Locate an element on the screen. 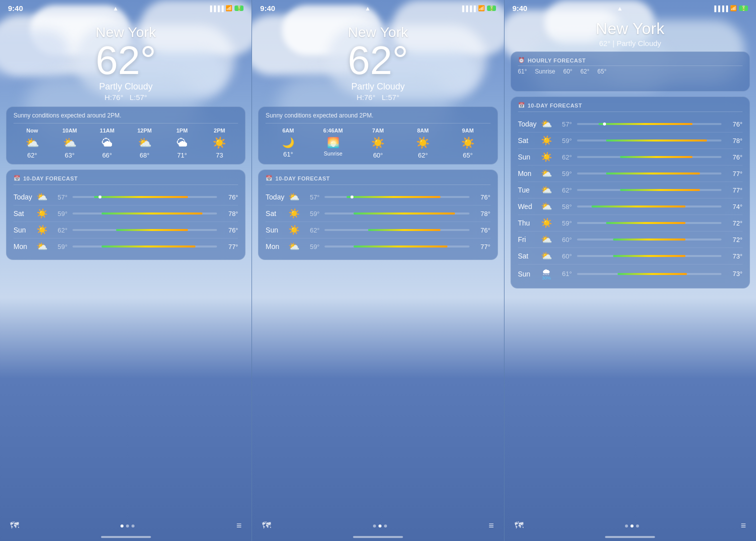 This screenshot has width=756, height=541. hour-item-3: 12PM ⛅ 68° is located at coordinates (145, 143).